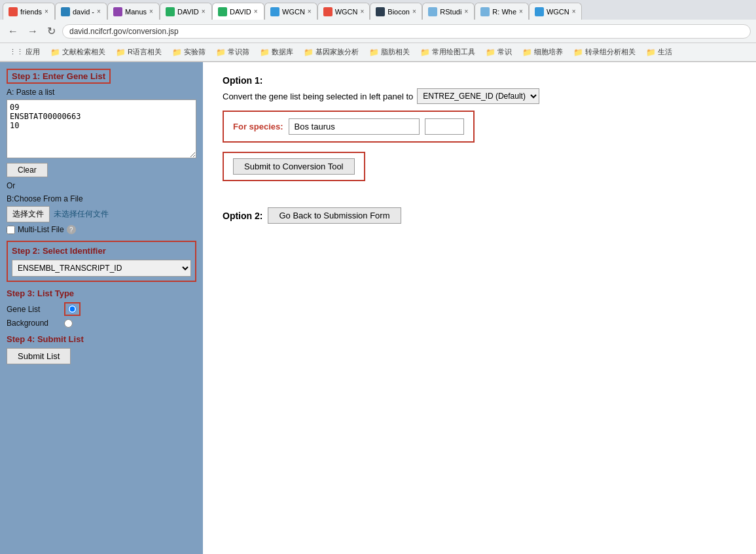 The width and height of the screenshot is (756, 554). What do you see at coordinates (145, 52) in the screenshot?
I see `bookmark-label-r: R语言相关` at bounding box center [145, 52].